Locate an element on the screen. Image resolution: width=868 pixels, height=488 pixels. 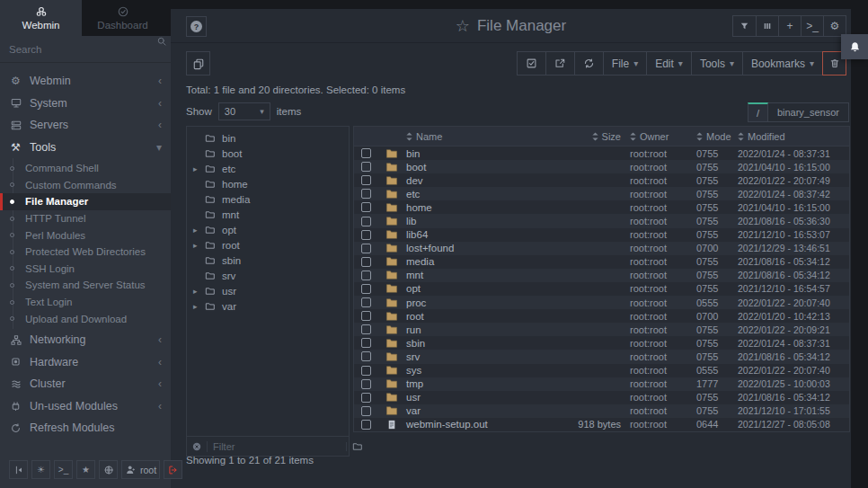
sidebar-item-tools: ⚒Tools▾ is located at coordinates (85, 147).